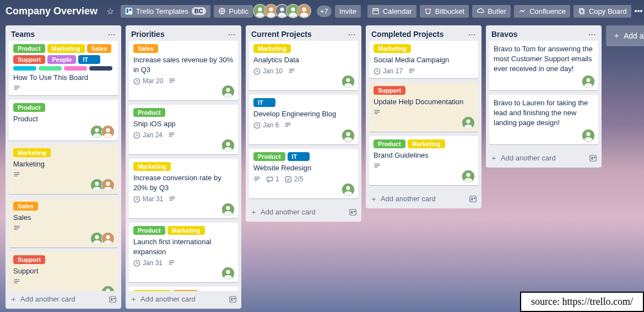 The image size is (644, 312). What do you see at coordinates (424, 161) in the screenshot?
I see `card: ProductMarketing Brand Guidelines` at bounding box center [424, 161].